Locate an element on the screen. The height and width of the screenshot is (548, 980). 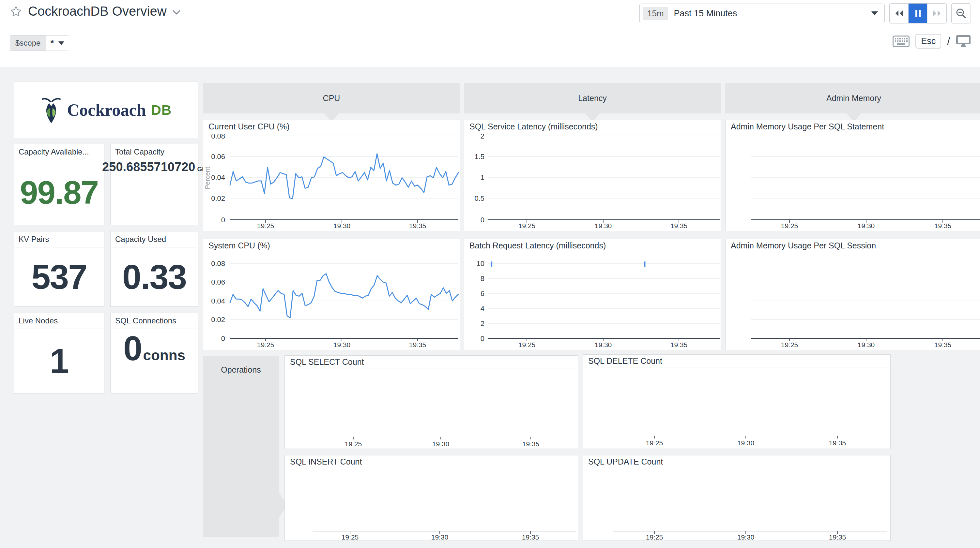
scope-value: * is located at coordinates (52, 43).